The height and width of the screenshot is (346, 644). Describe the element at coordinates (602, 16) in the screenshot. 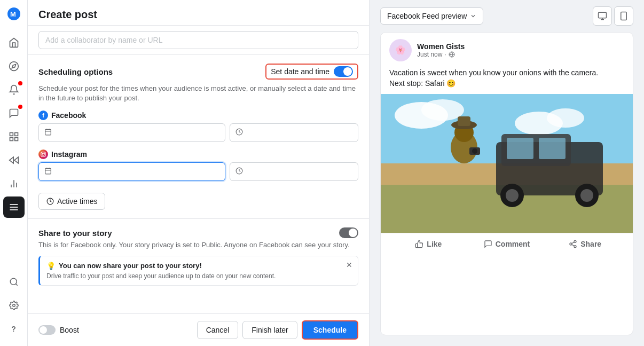

I see `desktop-view-button` at that location.